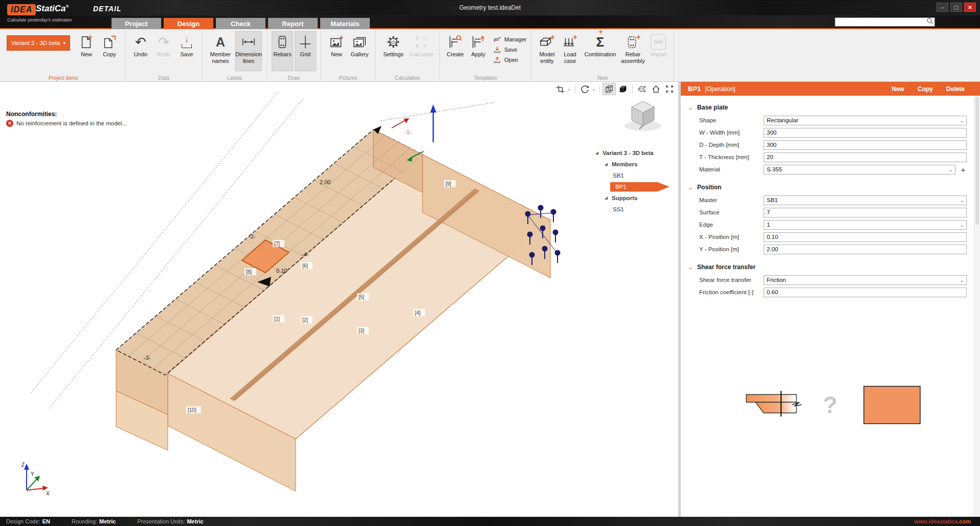 This screenshot has height=526, width=980. Describe the element at coordinates (865, 213) in the screenshot. I see `surface-input: 7` at that location.